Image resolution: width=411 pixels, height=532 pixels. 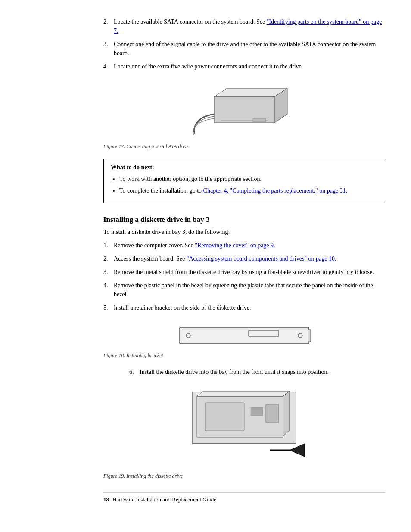 What do you see at coordinates (244, 476) in the screenshot?
I see `figure19-caption: Figure 19. Installing the diskette drive` at bounding box center [244, 476].